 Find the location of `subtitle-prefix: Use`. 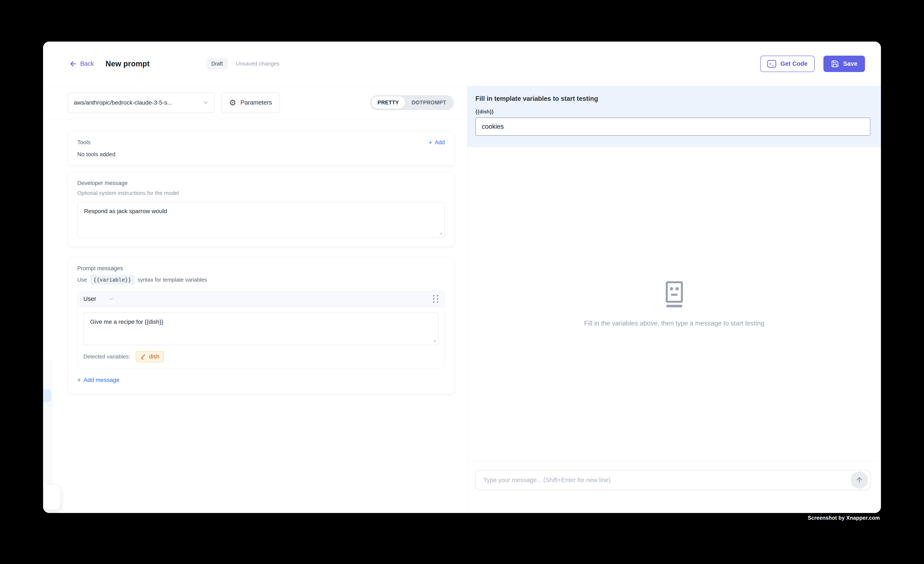

subtitle-prefix: Use is located at coordinates (82, 280).